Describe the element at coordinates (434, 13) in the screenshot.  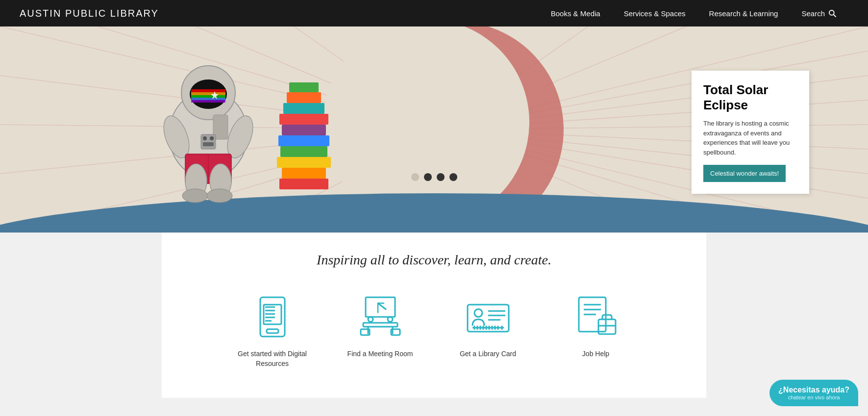
I see `site-header: AUSTIN PUBLIC LIBRARY Books & Media Serv…` at that location.